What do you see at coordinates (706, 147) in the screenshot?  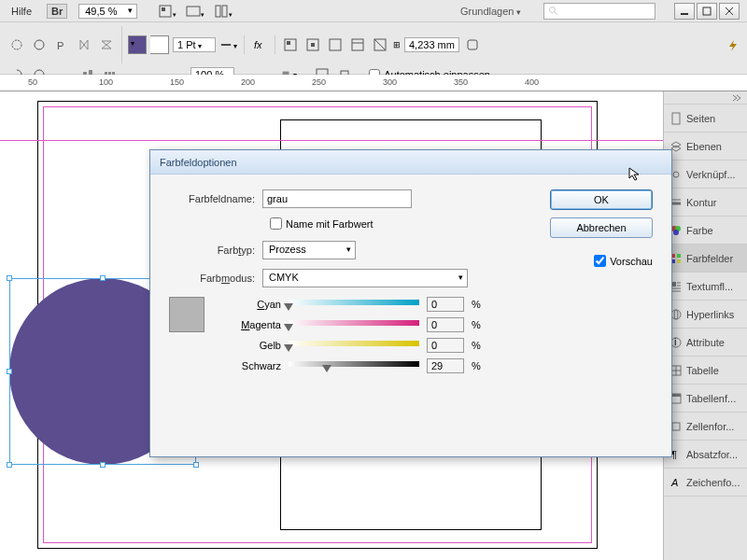 I see `panel-ebenen: Ebenen` at bounding box center [706, 147].